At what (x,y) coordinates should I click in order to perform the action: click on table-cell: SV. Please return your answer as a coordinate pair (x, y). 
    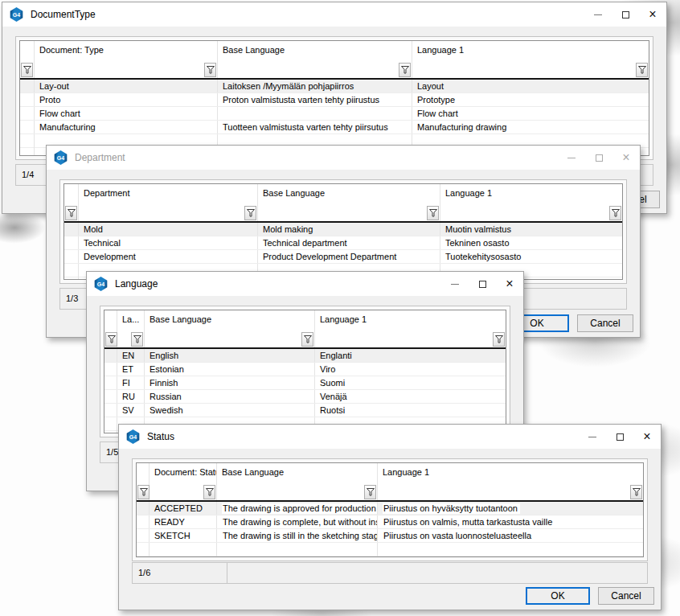
    Looking at the image, I should click on (131, 410).